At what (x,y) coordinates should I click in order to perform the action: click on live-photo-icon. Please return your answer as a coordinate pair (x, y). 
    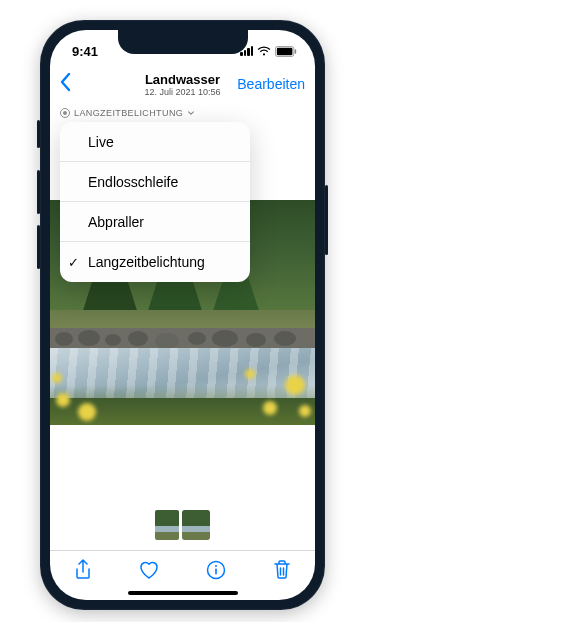
    Looking at the image, I should click on (65, 113).